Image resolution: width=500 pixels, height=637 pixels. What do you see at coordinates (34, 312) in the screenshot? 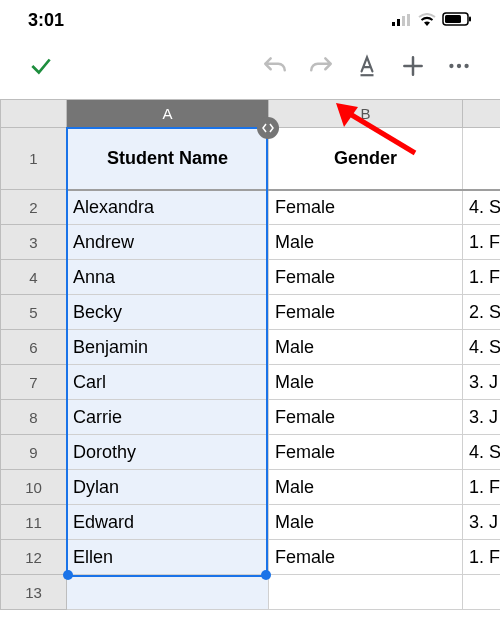
I see `row-header: 5` at bounding box center [34, 312].